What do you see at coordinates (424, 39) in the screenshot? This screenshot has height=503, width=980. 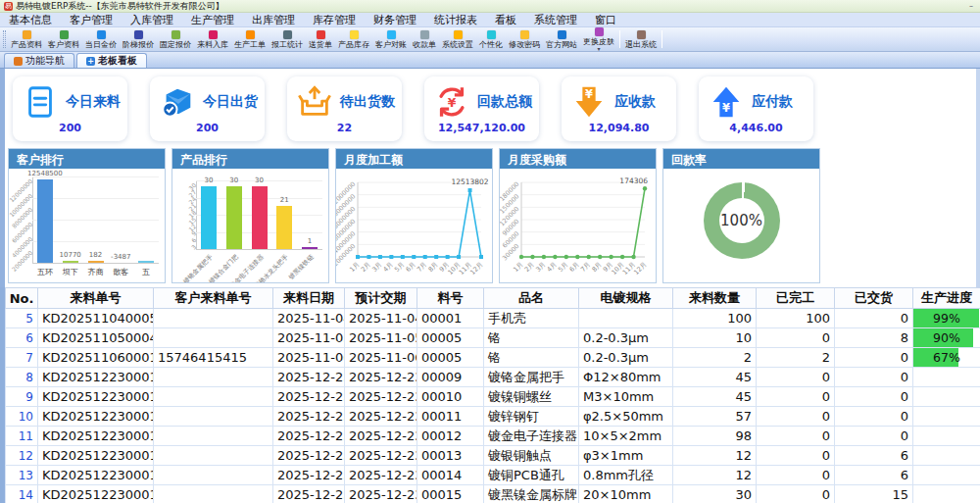 I see `toolbar-button-receipt-note: 收款单` at bounding box center [424, 39].